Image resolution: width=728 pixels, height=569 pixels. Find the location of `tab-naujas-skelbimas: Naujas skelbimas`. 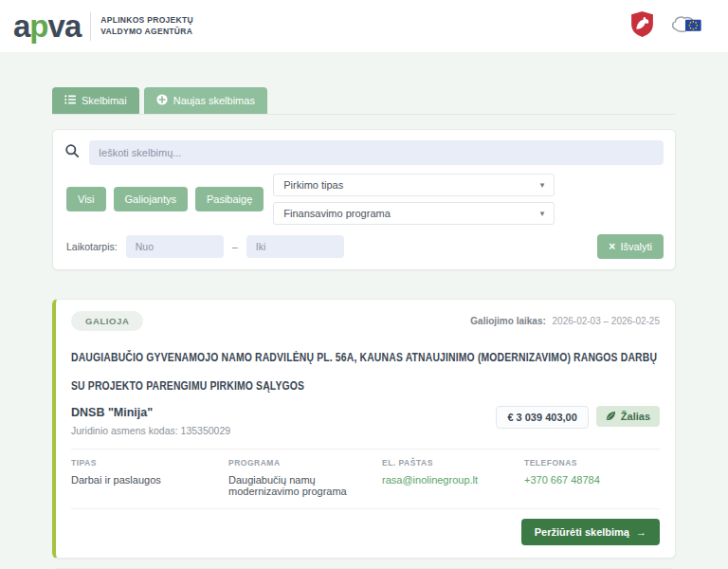

tab-naujas-skelbimas: Naujas skelbimas is located at coordinates (206, 101).